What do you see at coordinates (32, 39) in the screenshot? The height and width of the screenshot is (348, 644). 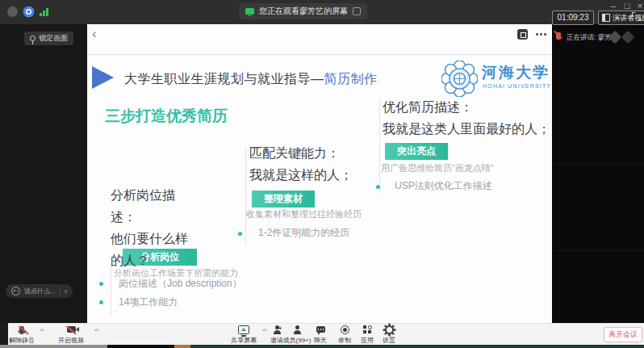 I see `pin-icon` at bounding box center [32, 39].